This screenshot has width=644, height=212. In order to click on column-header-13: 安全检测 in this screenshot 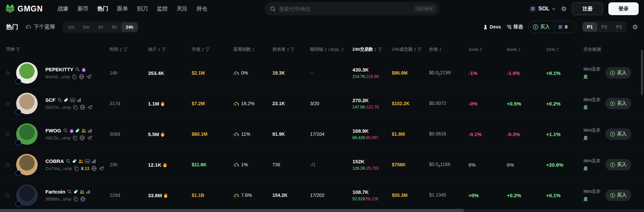, I will do `click(589, 49)`.